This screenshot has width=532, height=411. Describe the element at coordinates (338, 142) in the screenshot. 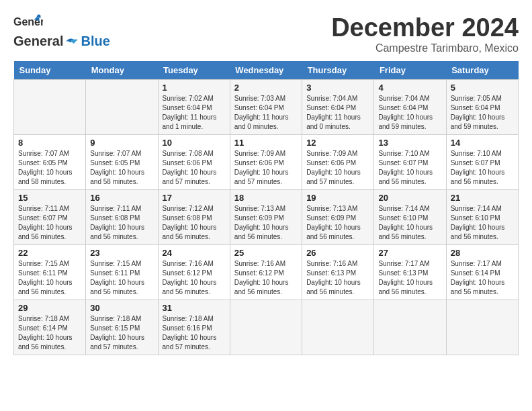

I see `day-number: 12` at that location.